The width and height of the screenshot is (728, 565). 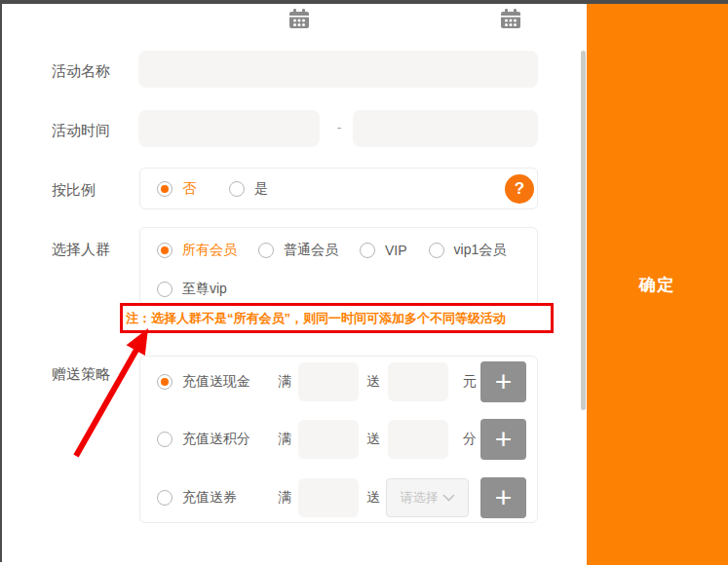 What do you see at coordinates (74, 191) in the screenshot?
I see `by-ratio-label: 按比例` at bounding box center [74, 191].